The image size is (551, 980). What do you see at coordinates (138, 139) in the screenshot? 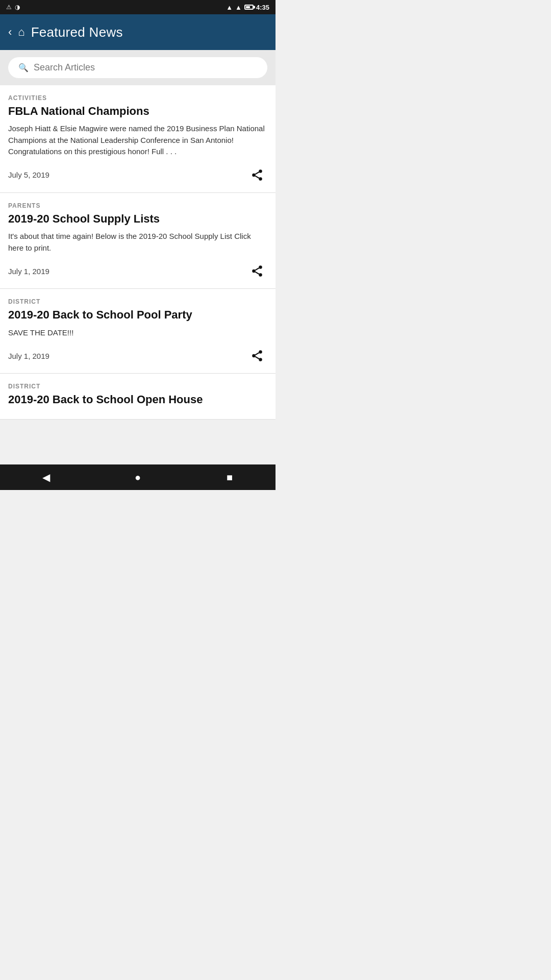
I see `list-item: ACTIVITIES FBLA National Champions Josep…` at bounding box center [138, 139].